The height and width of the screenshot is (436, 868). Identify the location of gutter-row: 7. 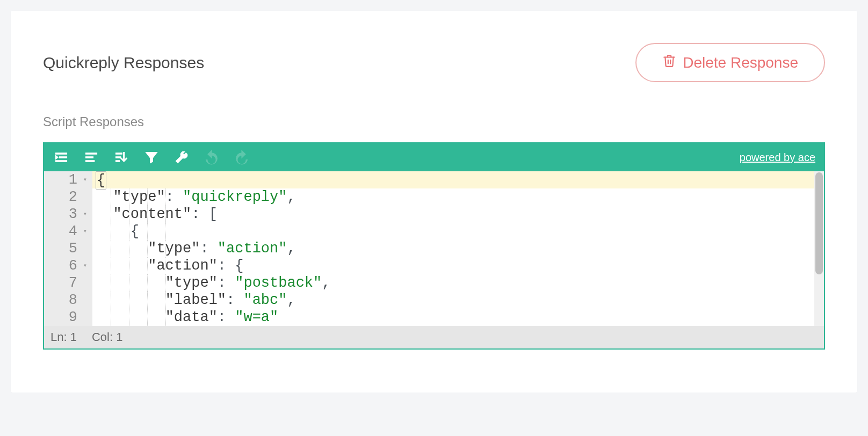
(66, 283).